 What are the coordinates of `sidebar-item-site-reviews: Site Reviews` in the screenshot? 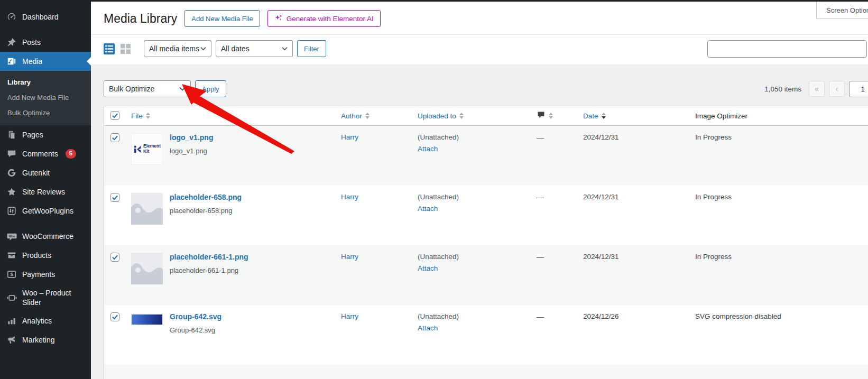 It's located at (45, 192).